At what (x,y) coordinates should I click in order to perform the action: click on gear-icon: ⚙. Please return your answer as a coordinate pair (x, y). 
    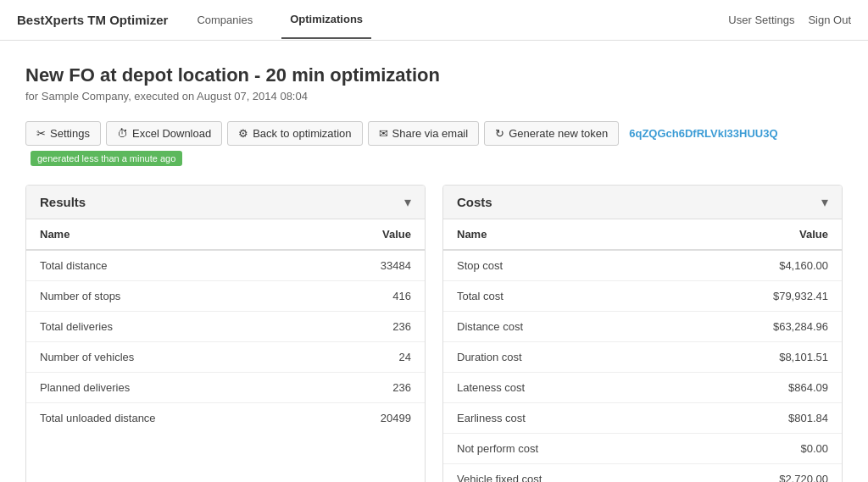
    Looking at the image, I should click on (243, 134).